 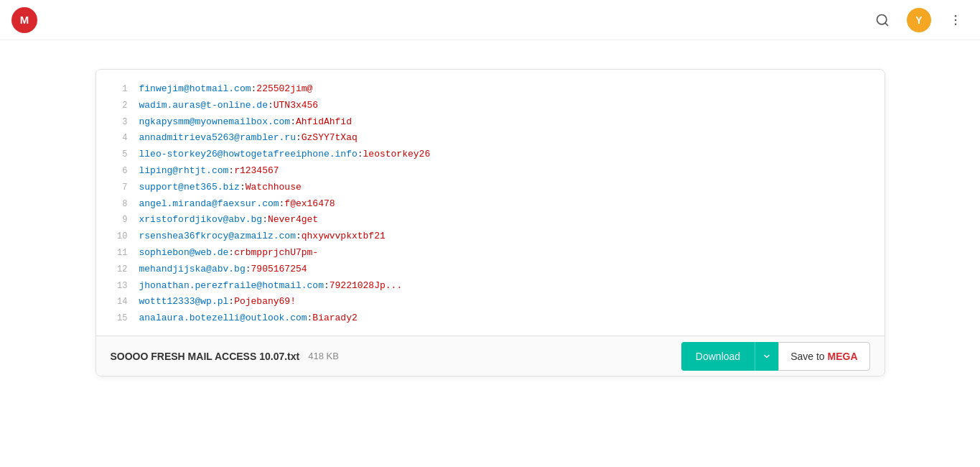 What do you see at coordinates (229, 253) in the screenshot?
I see `line-content: sophiebon@web.de:crbmpprjchU7pm-` at bounding box center [229, 253].